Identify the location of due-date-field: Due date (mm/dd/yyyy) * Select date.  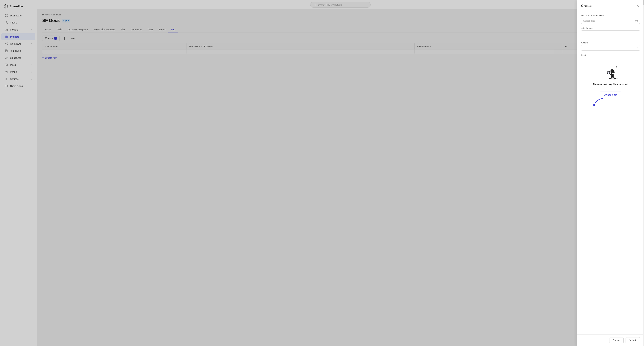
(610, 19).